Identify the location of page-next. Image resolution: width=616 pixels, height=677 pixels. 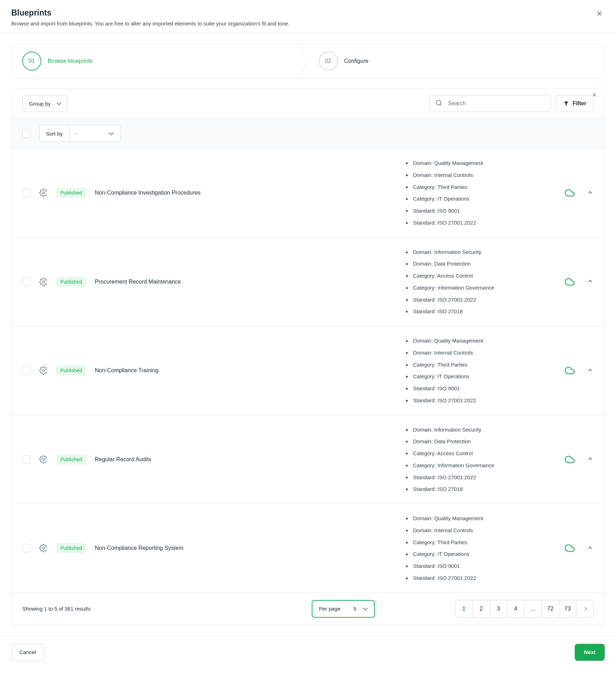
(585, 609).